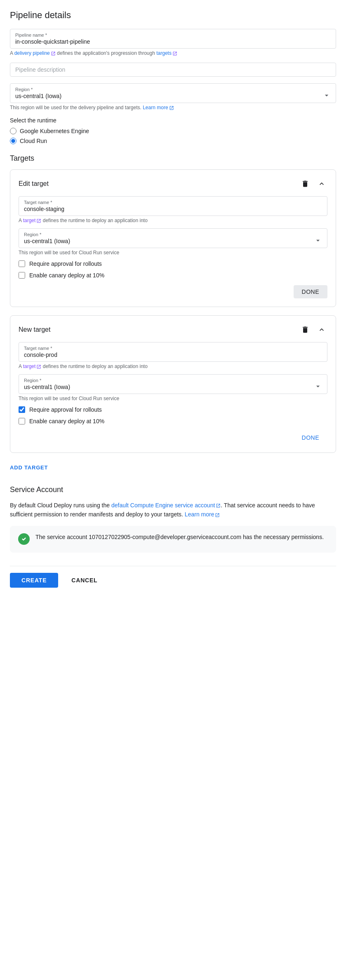 The height and width of the screenshot is (980, 346). I want to click on edit-target-collapse-button, so click(322, 184).